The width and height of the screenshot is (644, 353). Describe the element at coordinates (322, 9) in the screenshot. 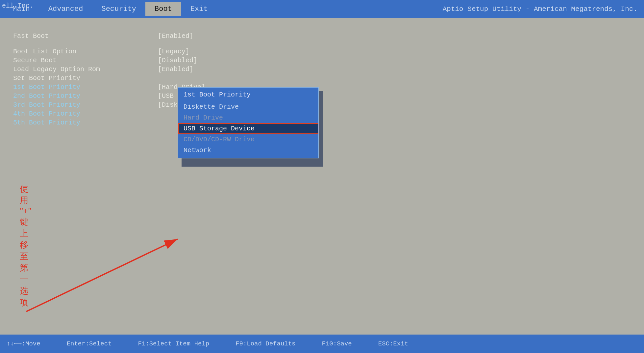

I see `menu-bar: Main Advanced Security Boot Exit Aptio S…` at that location.